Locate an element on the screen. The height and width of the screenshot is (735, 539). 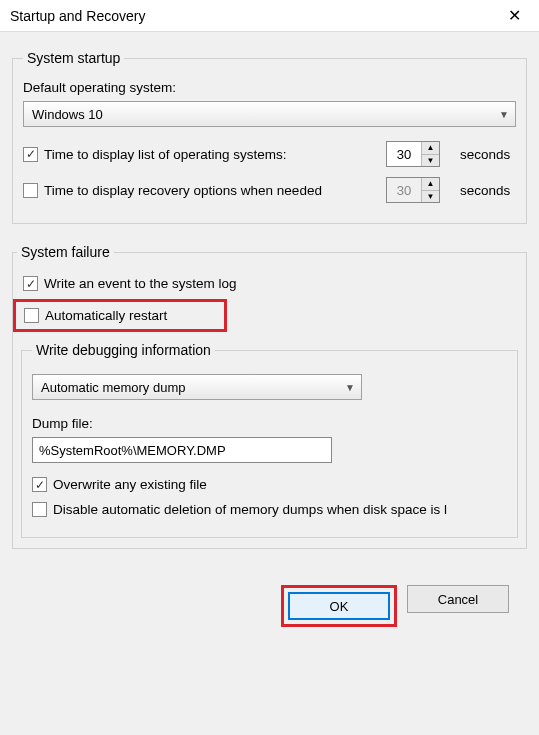
cancel-button: Cancel is located at coordinates (458, 599).